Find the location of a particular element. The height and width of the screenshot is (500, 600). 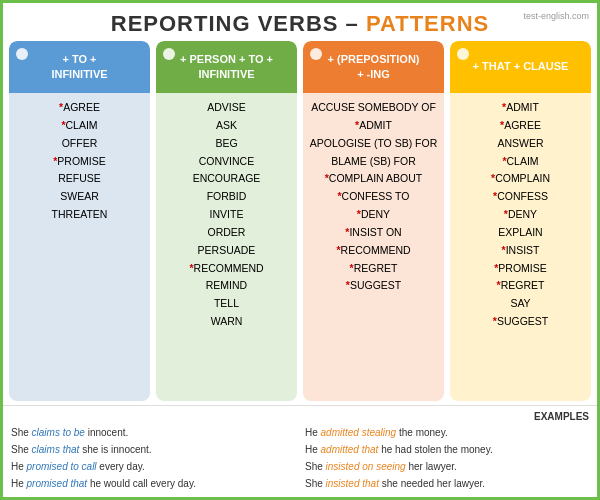

title-dash: – is located at coordinates (352, 24).